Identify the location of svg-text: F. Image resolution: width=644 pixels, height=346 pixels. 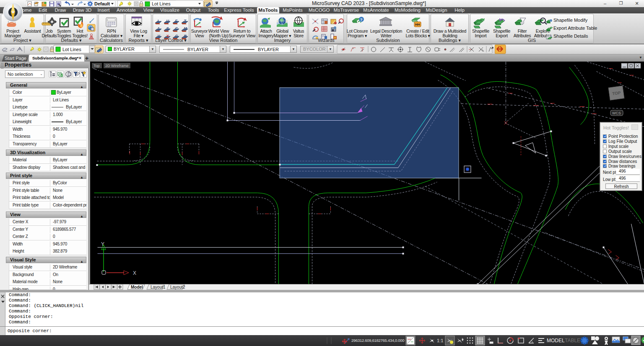
(177, 21).